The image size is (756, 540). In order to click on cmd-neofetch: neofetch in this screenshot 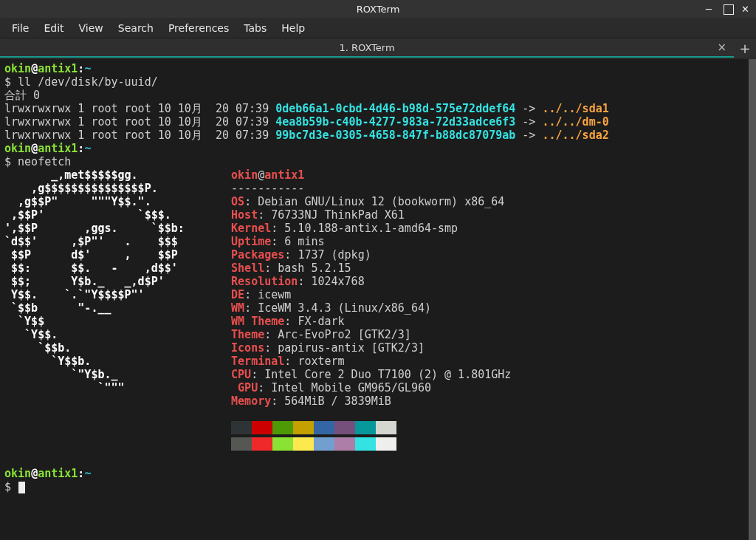, I will do `click(44, 162)`.